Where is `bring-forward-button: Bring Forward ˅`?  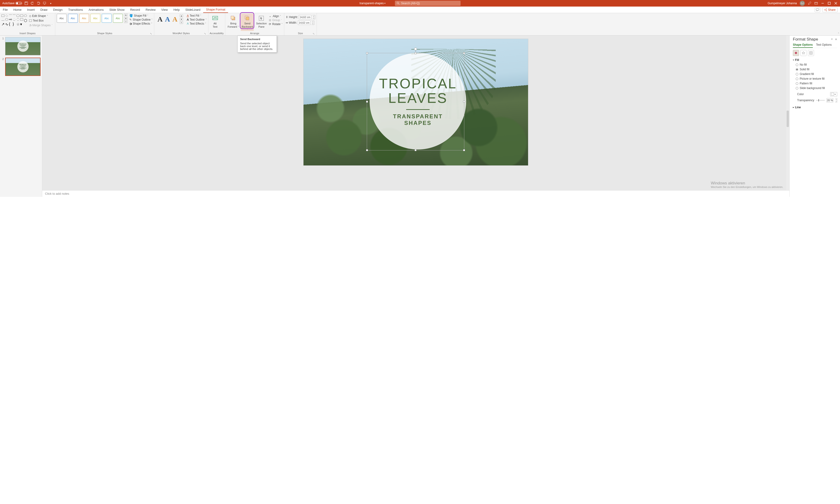 bring-forward-button: Bring Forward ˅ is located at coordinates (233, 21).